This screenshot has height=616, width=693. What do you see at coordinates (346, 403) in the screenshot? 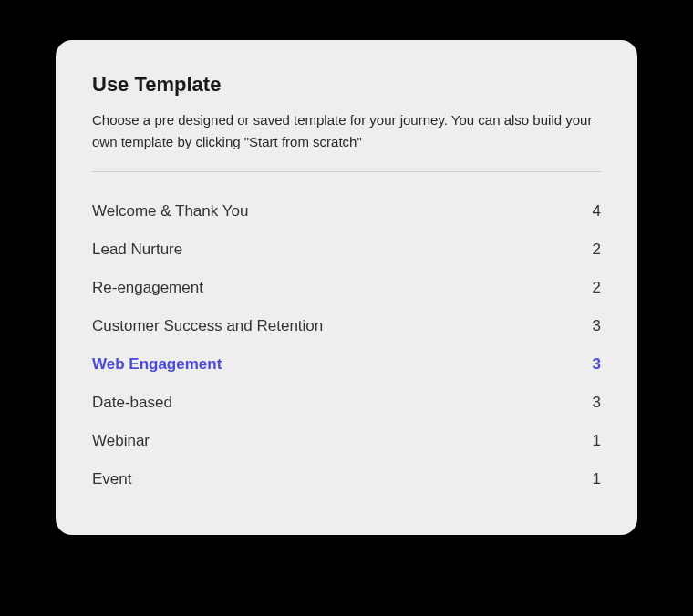
I see `category-item-date-based: Date-based 3` at bounding box center [346, 403].